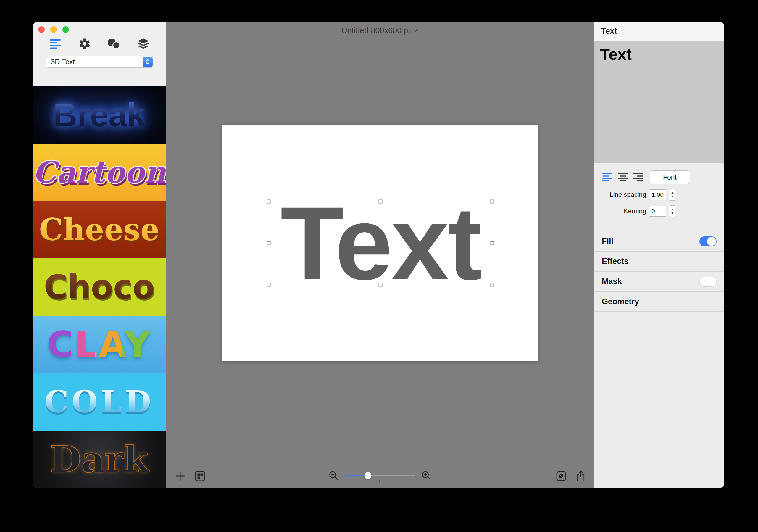 The width and height of the screenshot is (758, 532). What do you see at coordinates (659, 195) in the screenshot?
I see `line-spacing-row: Line spacing` at bounding box center [659, 195].